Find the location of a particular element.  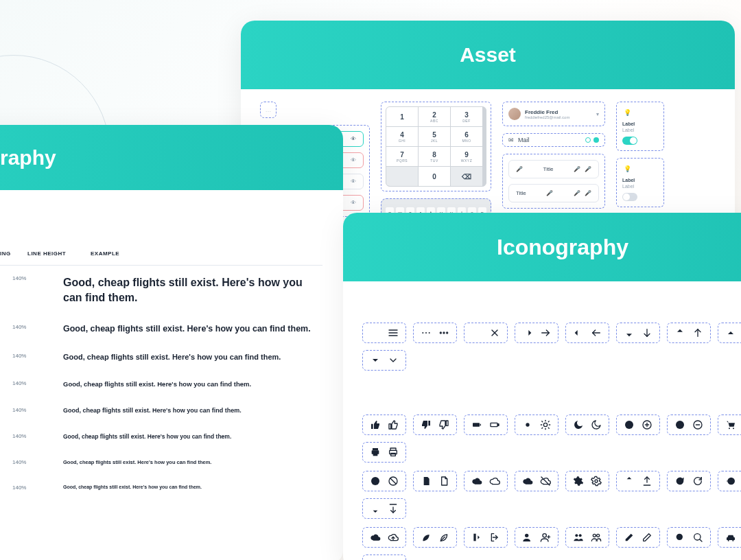

more-outline-icon is located at coordinates (444, 333).